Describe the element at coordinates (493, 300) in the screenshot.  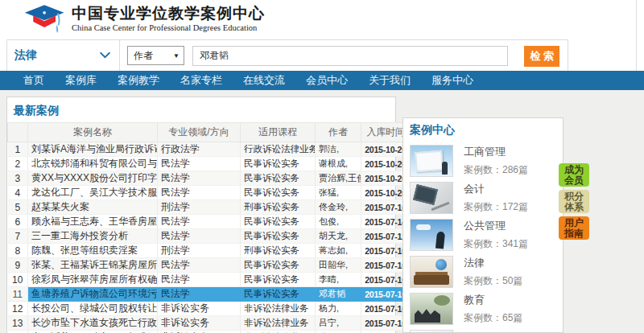
I see `category-name: 教育` at that location.